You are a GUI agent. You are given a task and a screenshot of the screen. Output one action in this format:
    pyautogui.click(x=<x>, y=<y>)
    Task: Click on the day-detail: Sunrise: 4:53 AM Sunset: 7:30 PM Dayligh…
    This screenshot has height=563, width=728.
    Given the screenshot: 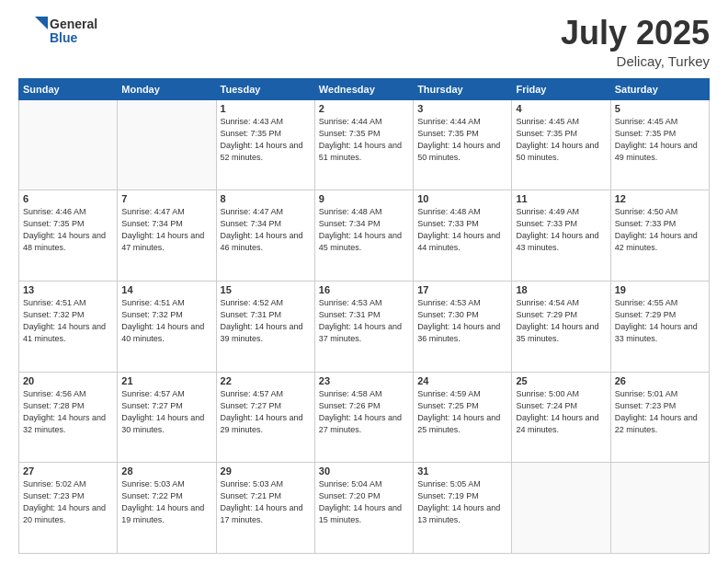 What is the action you would take?
    pyautogui.click(x=462, y=321)
    